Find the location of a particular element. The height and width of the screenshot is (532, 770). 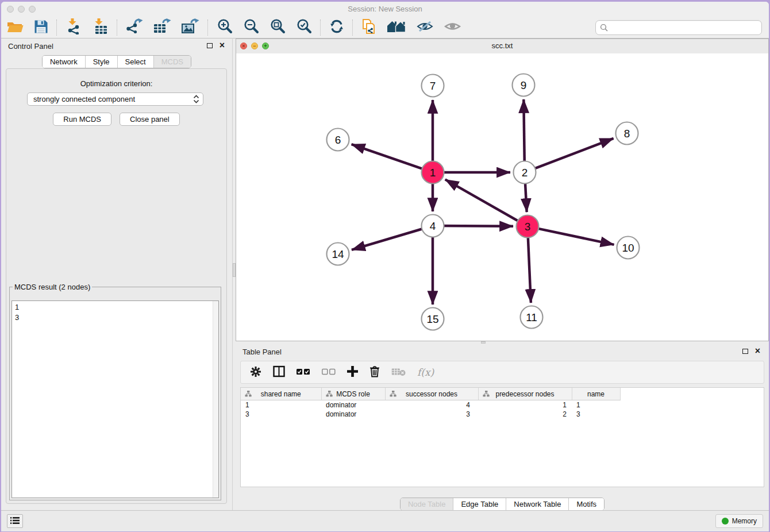

table-cell: 2 is located at coordinates (525, 414).